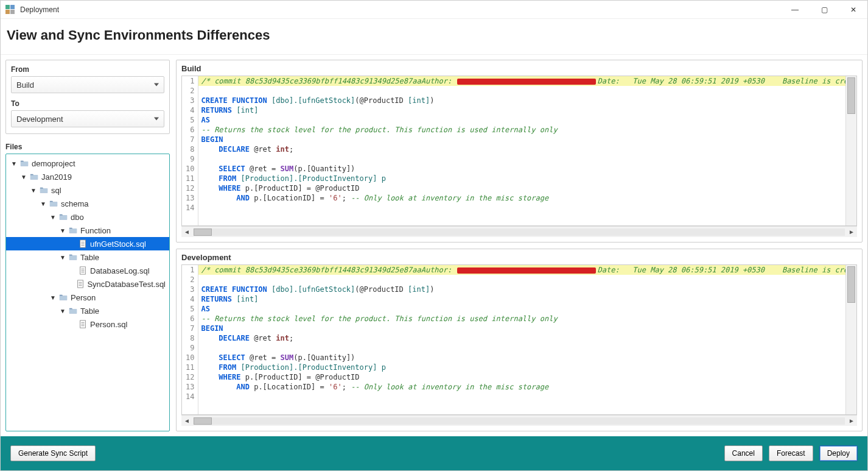 This screenshot has width=868, height=471. Describe the element at coordinates (88, 69) in the screenshot. I see `from-label: From` at that location.